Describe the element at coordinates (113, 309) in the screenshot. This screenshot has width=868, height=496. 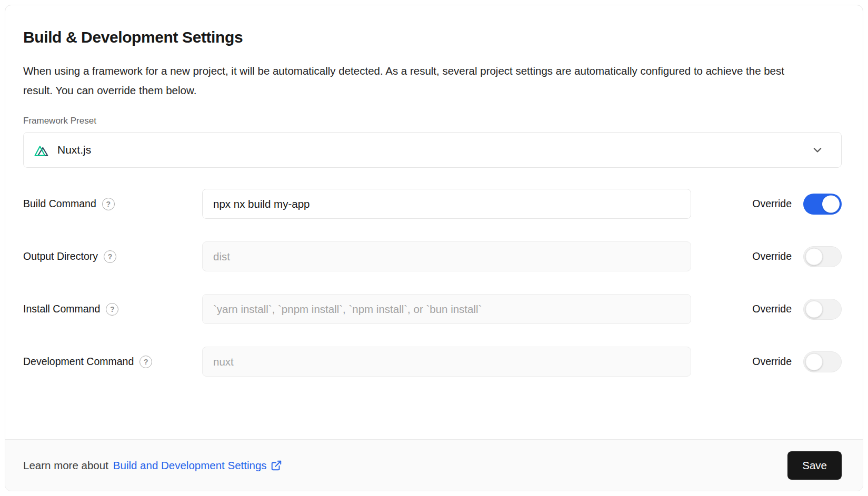
I see `install-command-label: Install Command ?` at that location.